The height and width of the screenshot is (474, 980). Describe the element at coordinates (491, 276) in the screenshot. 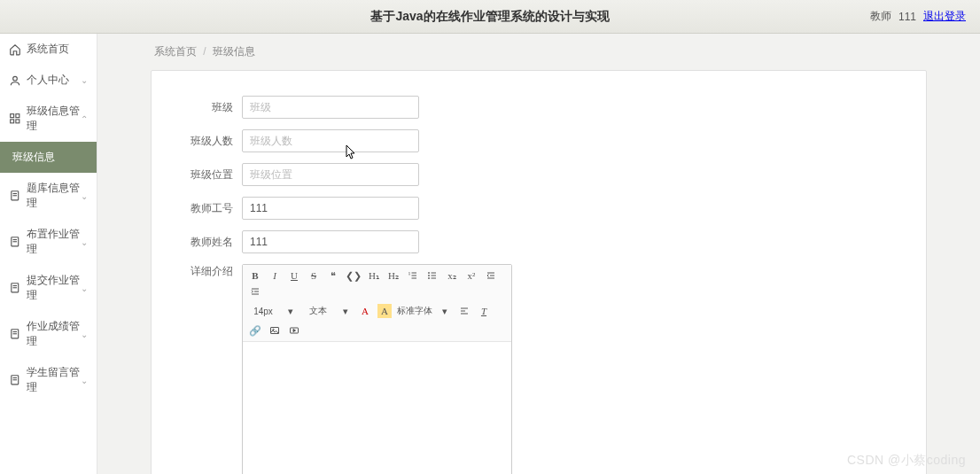

I see `indent-dec-icon` at that location.